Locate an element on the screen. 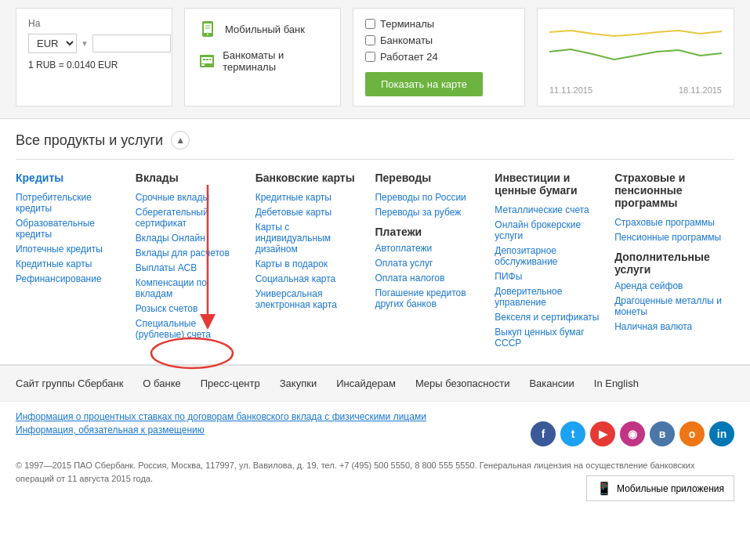 The width and height of the screenshot is (750, 560). product-link: Вклады Онлайн is located at coordinates (190, 238).